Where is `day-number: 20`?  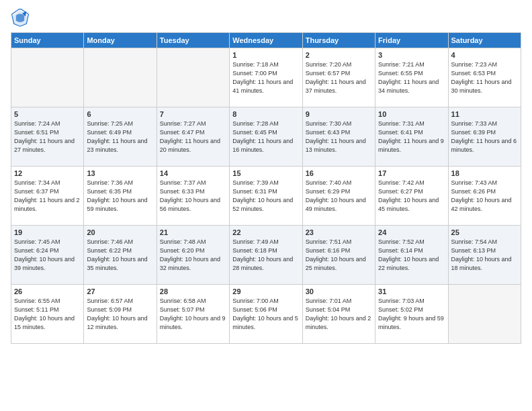
day-number: 20 is located at coordinates (120, 232).